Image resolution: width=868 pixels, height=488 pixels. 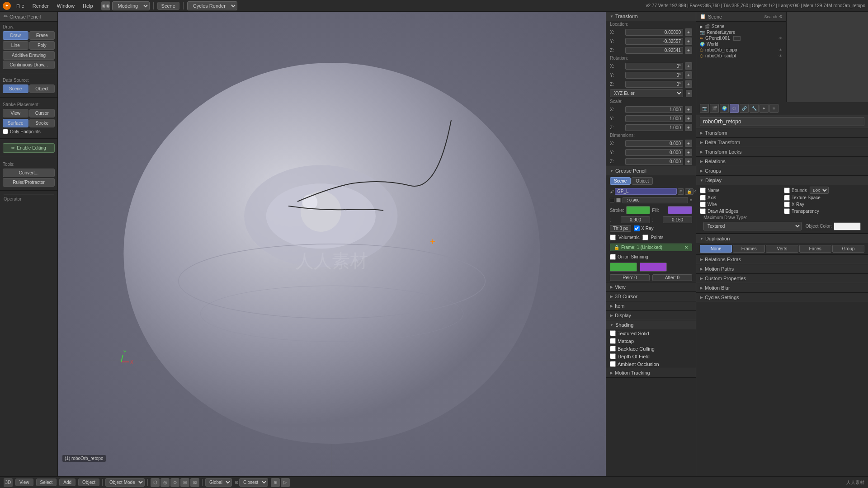 What do you see at coordinates (689, 50) in the screenshot?
I see `loc-z-plus: +` at bounding box center [689, 50].